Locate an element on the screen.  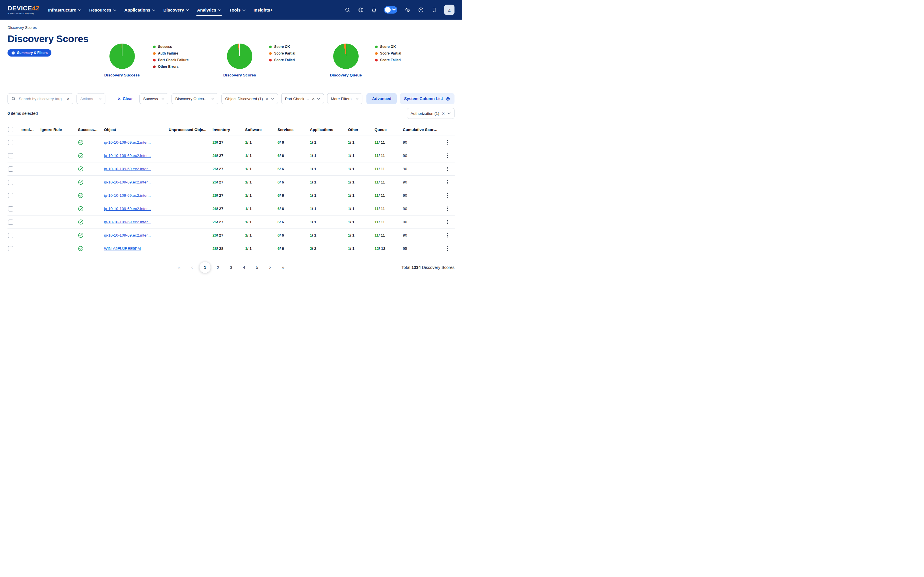
logo-tagline: A Freshworks Company is located at coordinates (24, 14).